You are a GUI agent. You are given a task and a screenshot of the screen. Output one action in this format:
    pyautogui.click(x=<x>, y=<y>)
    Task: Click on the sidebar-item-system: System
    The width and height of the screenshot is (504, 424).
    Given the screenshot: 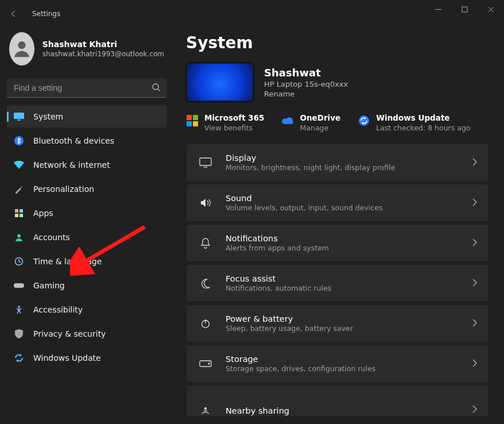 What is the action you would take?
    pyautogui.click(x=87, y=117)
    